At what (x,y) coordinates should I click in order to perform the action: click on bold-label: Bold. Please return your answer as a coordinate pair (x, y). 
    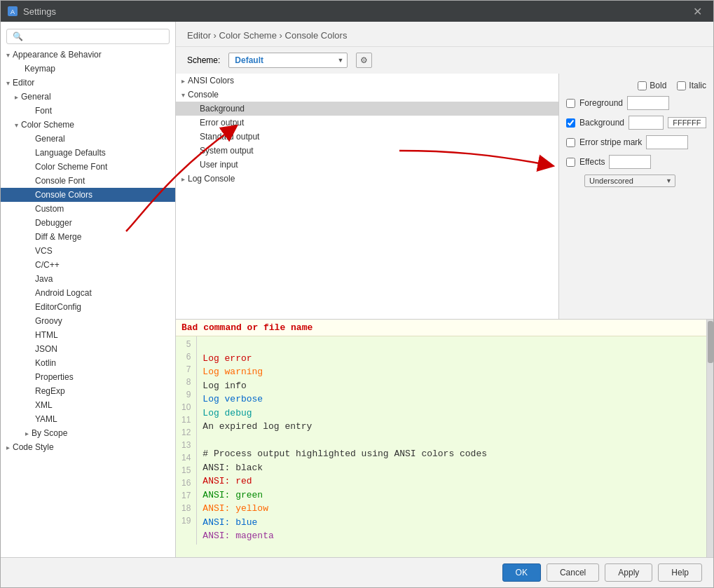
    Looking at the image, I should click on (652, 86).